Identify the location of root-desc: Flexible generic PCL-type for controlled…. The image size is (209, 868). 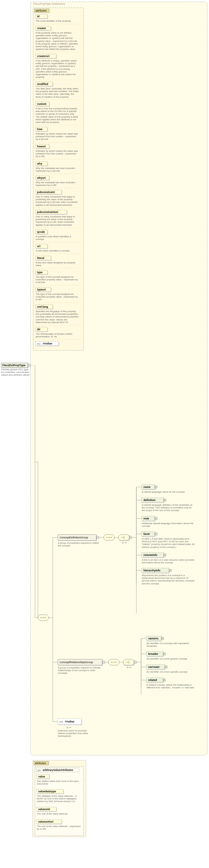
(16, 374).